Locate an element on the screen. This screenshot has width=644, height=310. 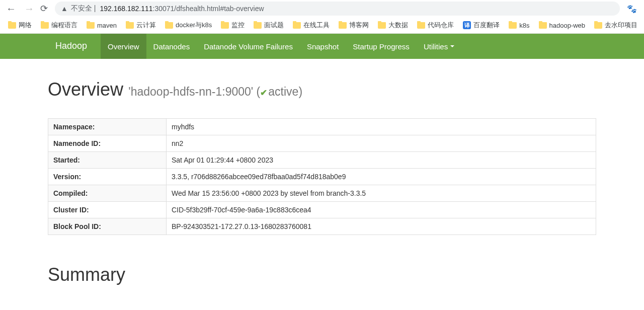
bookmark-item: 代码仓库 is located at coordinates (436, 25).